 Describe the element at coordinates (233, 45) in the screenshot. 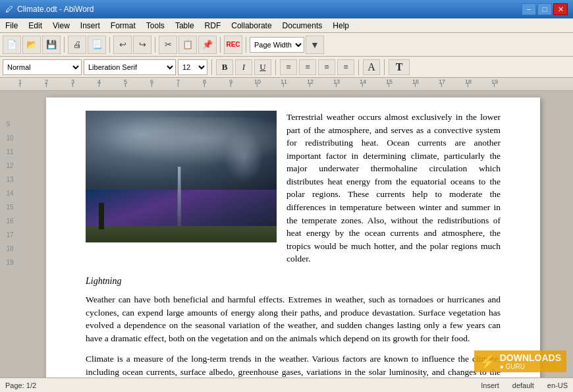

I see `track-icon: REC` at that location.